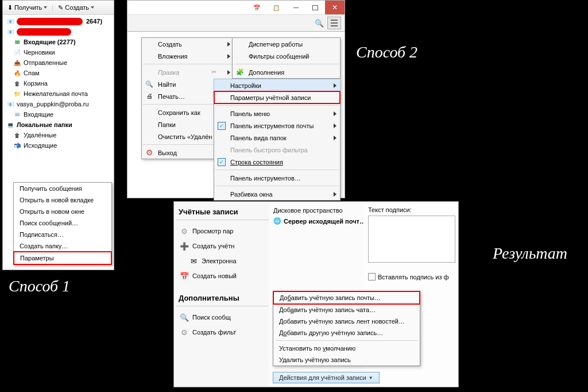  Describe the element at coordinates (277, 138) in the screenshot. I see `mi-folder-panel: Панель вида папок` at that location.